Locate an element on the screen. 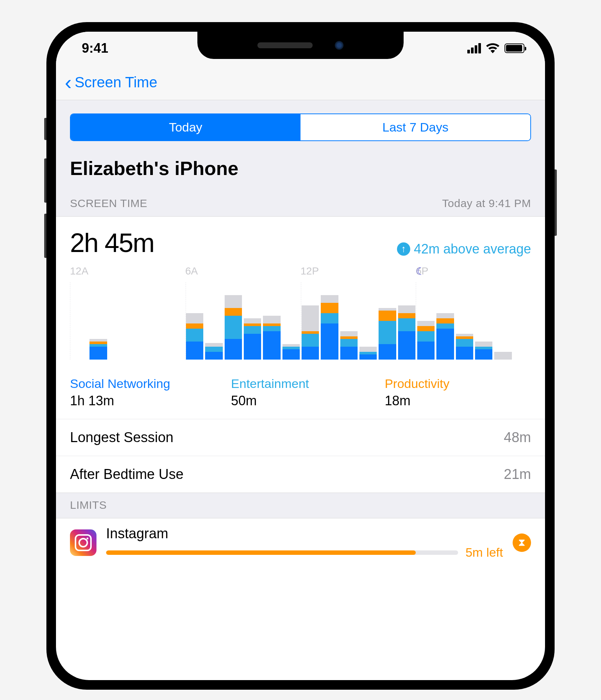 This screenshot has height=700, width=601. hour-labels: 12A 6A 12P 6P ☾ is located at coordinates (300, 271).